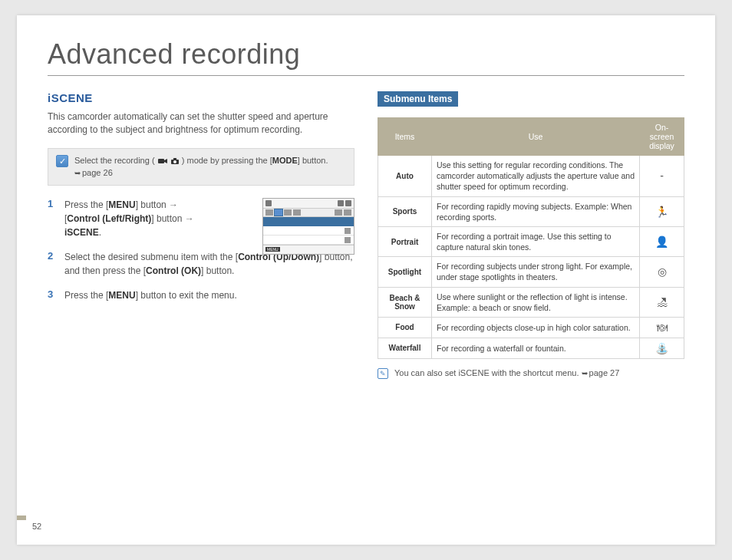 The width and height of the screenshot is (732, 560). What do you see at coordinates (662, 176) in the screenshot?
I see `item-display-icon: -` at bounding box center [662, 176].